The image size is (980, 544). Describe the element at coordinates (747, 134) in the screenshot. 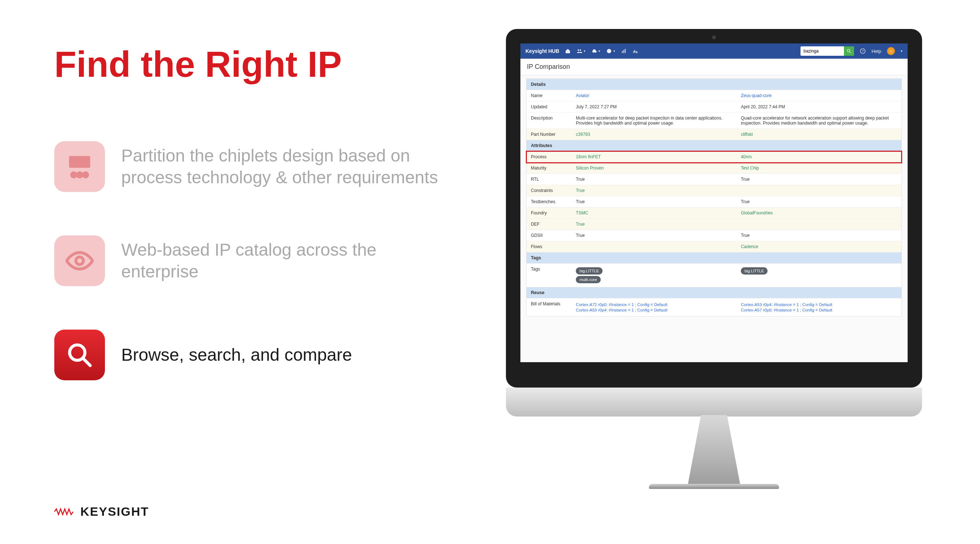

I see `part-link: cliffskt` at that location.